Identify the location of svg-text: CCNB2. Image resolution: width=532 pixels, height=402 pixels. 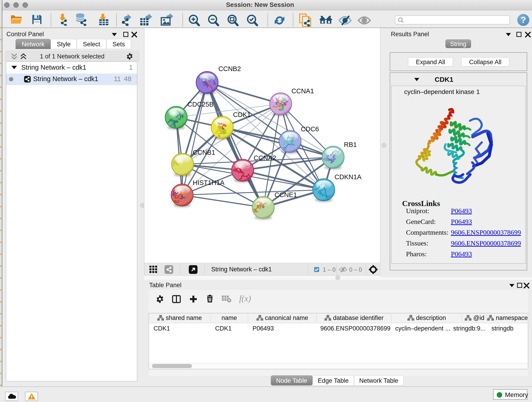
(229, 69).